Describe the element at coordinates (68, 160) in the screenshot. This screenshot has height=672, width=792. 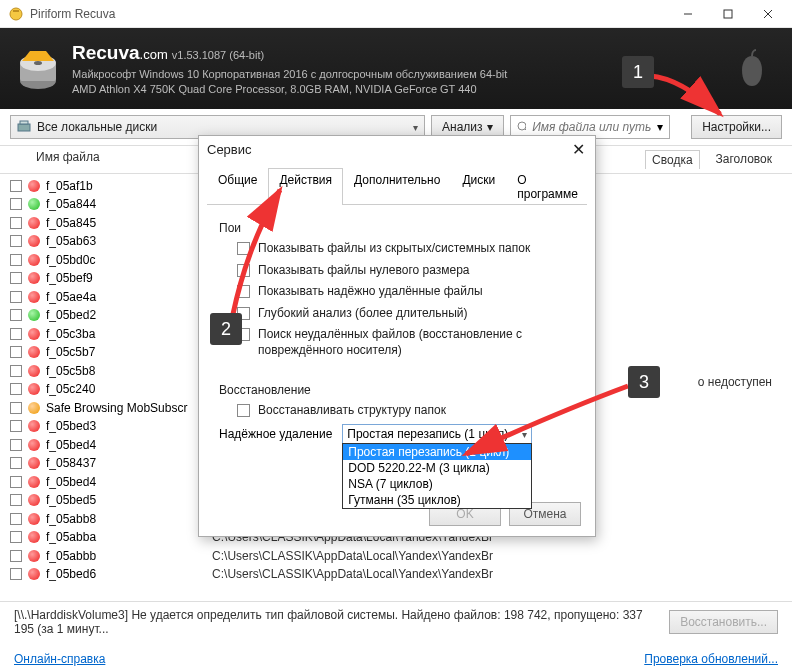
I see `column-filename: Имя файла` at that location.